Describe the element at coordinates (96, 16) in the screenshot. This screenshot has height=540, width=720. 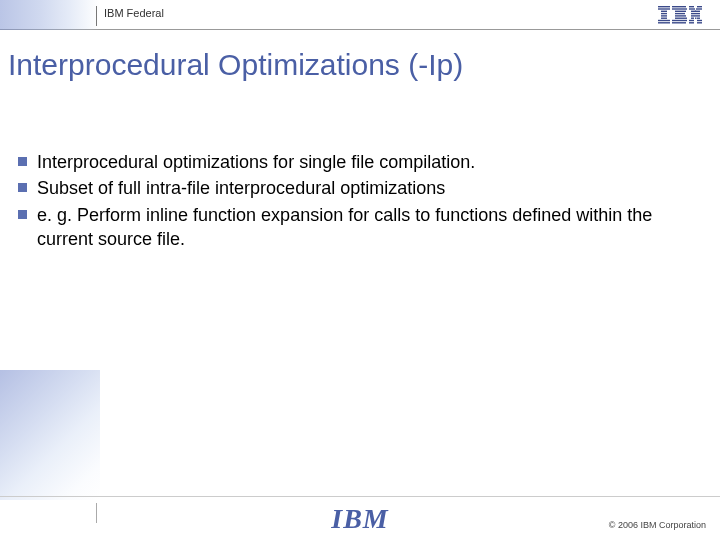
I see `header-divider-tick` at that location.